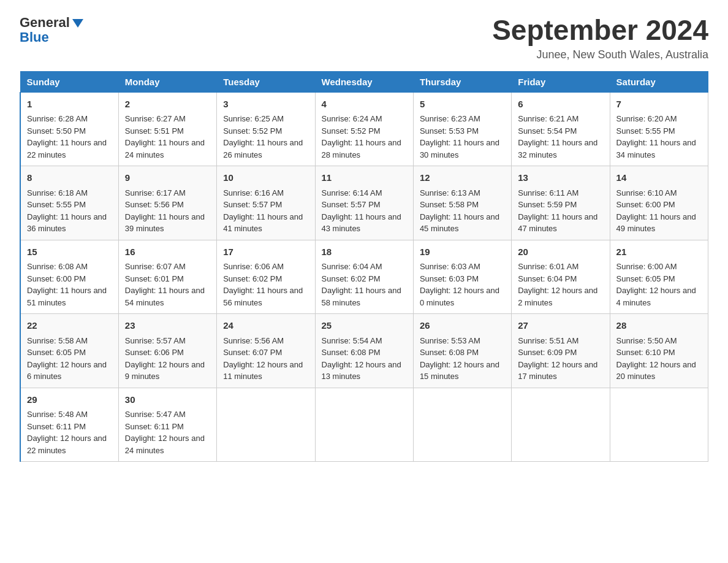  What do you see at coordinates (659, 82) in the screenshot?
I see `col-saturday: Saturday` at bounding box center [659, 82].